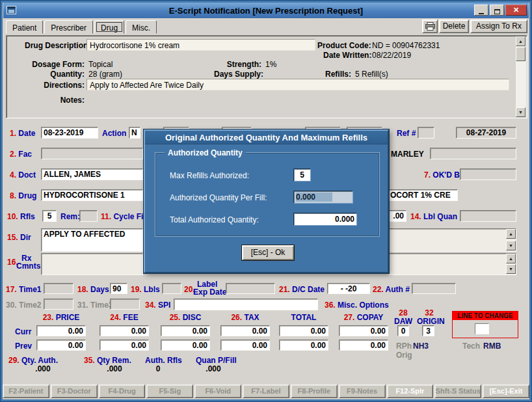  What do you see at coordinates (298, 85) in the screenshot?
I see `directions-field: Apply to Affected Are Twice Daily` at bounding box center [298, 85].